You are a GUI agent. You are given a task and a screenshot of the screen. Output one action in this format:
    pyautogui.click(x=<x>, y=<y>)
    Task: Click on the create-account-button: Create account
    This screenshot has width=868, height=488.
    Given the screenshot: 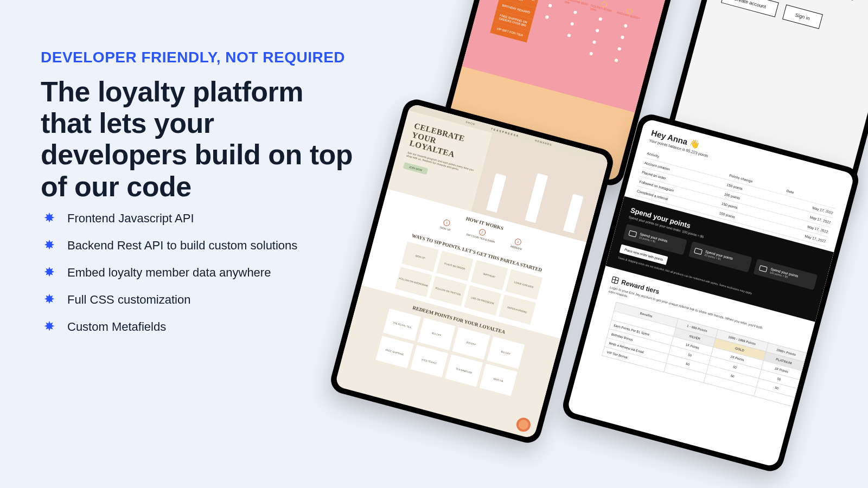 What is the action you would take?
    pyautogui.click(x=750, y=9)
    